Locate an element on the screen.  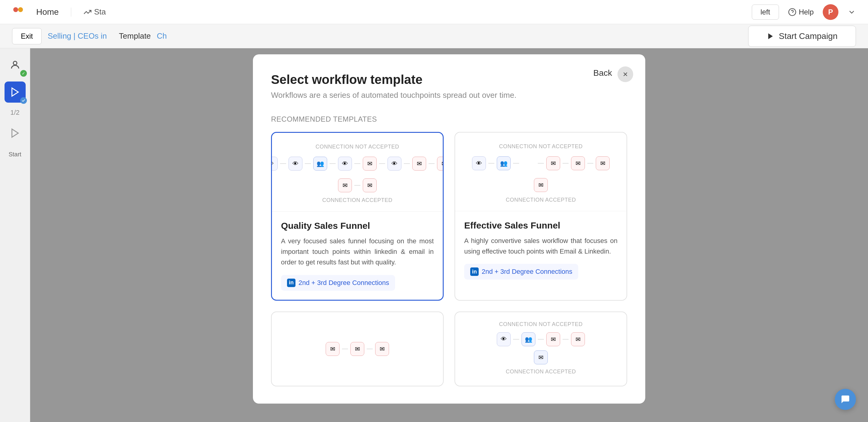
step-counter: 1/2 is located at coordinates (15, 113).